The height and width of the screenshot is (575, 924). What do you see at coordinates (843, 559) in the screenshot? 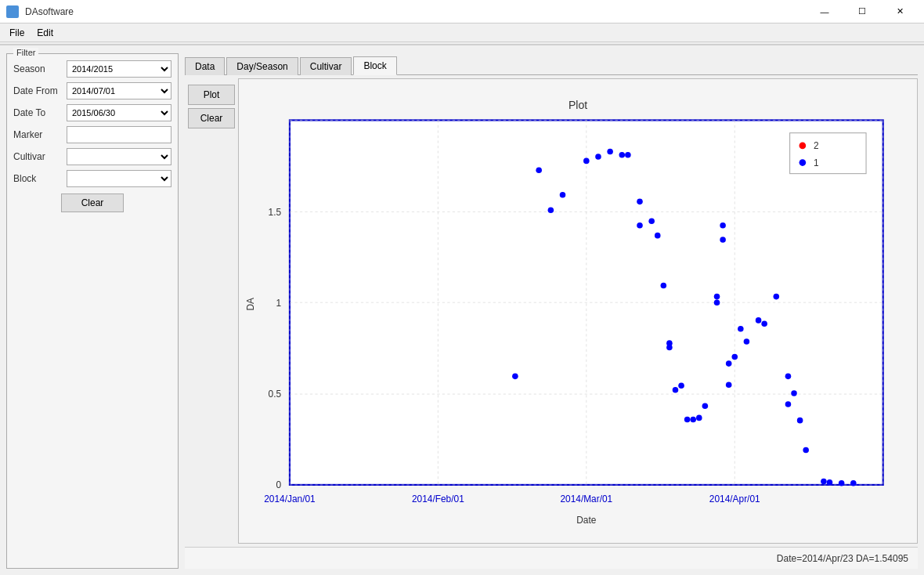
I see `status-text: Date=2014/Apr/23 DA=1.54095` at bounding box center [843, 559].